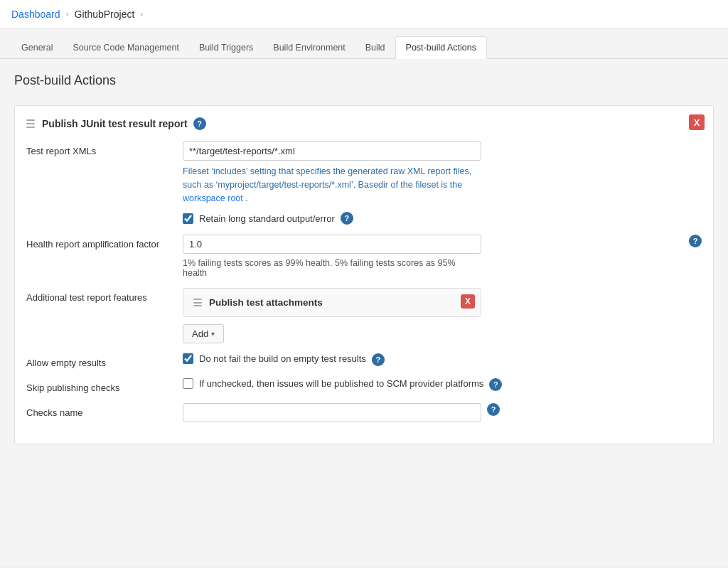  I want to click on allow-empty-help-icon: ?, so click(378, 360).